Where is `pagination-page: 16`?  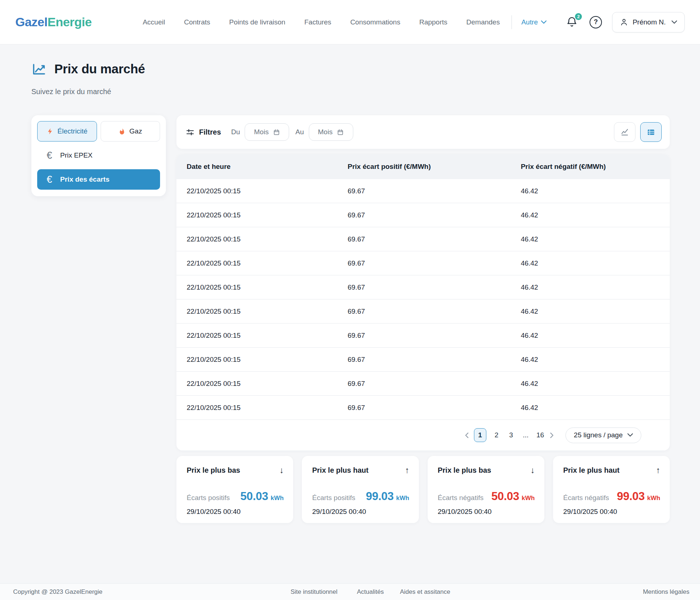 pagination-page: 16 is located at coordinates (540, 435).